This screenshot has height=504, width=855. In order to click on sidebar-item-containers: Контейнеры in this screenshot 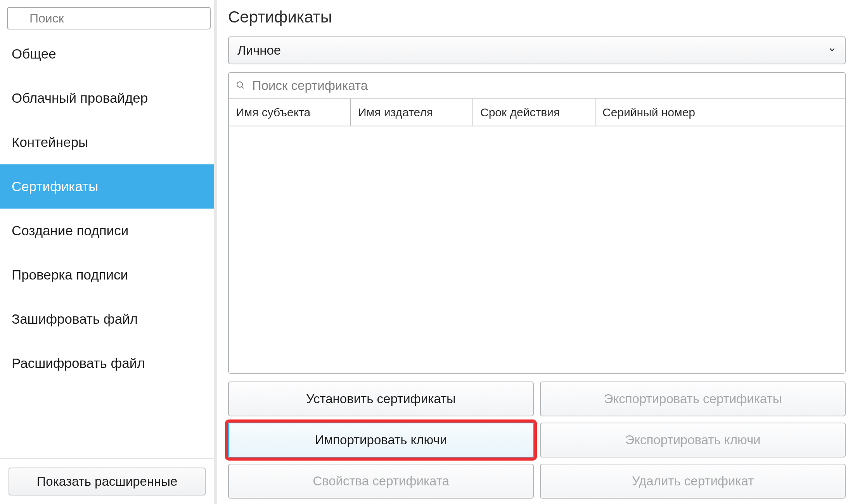, I will do `click(107, 142)`.